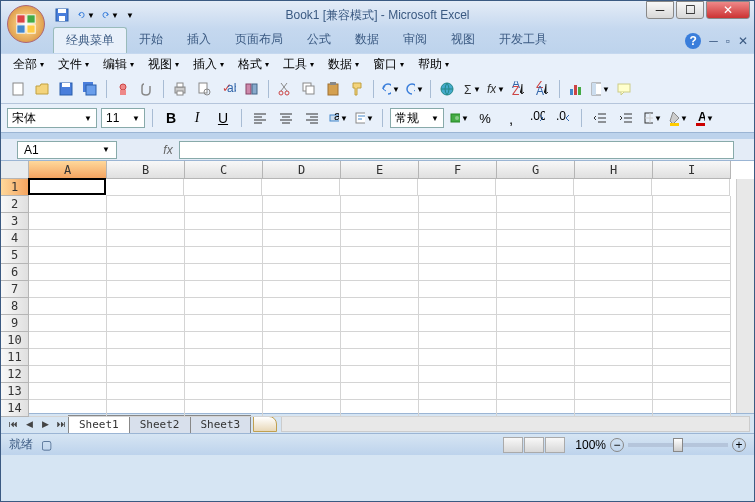 This screenshot has width=755, height=502. What do you see at coordinates (415, 40) in the screenshot?
I see `ribbon-tab-6: 审阅` at bounding box center [415, 40].